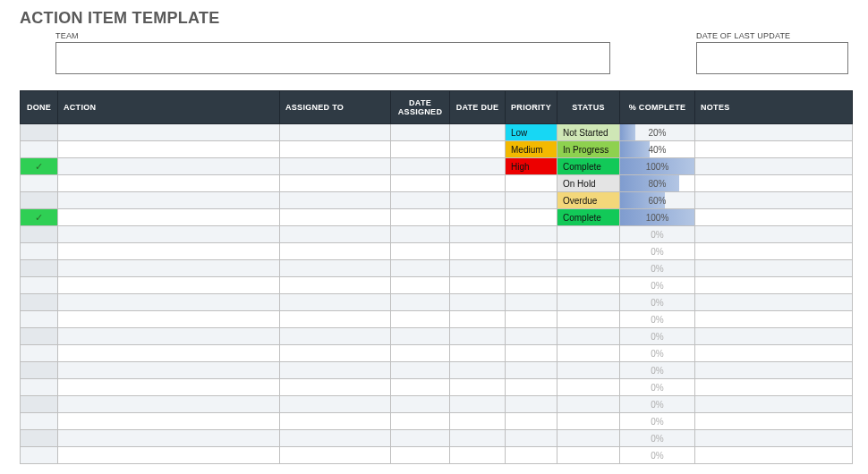 This screenshot has width=868, height=474. I want to click on pct-complete-cell: 40%, so click(658, 150).